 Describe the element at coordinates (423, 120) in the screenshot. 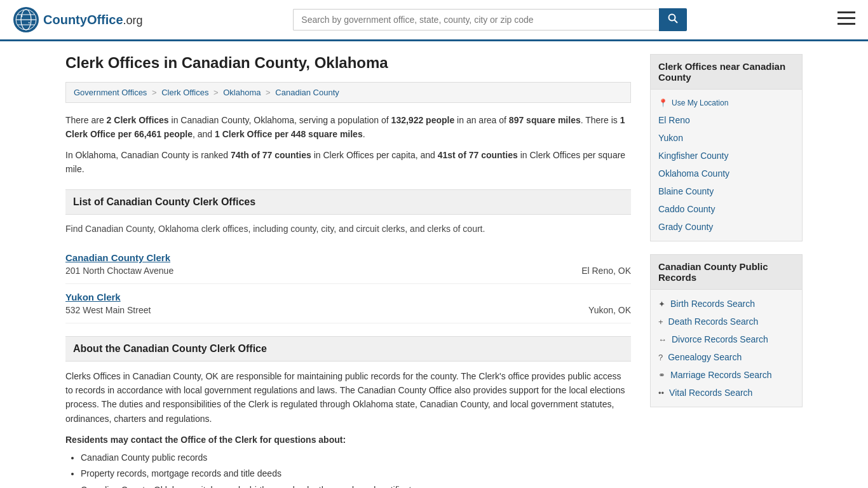

I see `population: 132,922 people` at that location.